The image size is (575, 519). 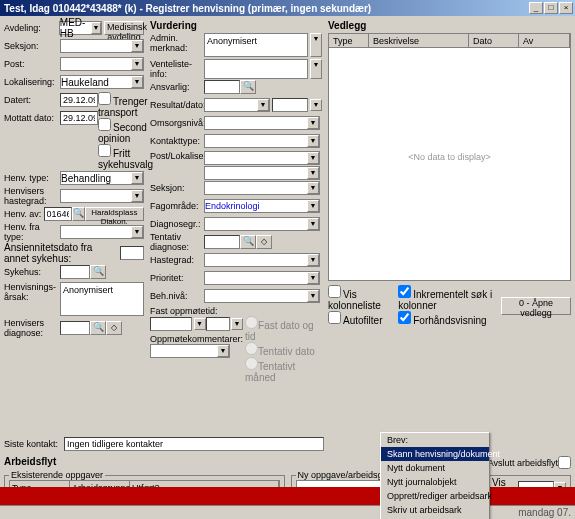 What do you see at coordinates (494, 40) in the screenshot?
I see `col-dato: Dato` at bounding box center [494, 40].